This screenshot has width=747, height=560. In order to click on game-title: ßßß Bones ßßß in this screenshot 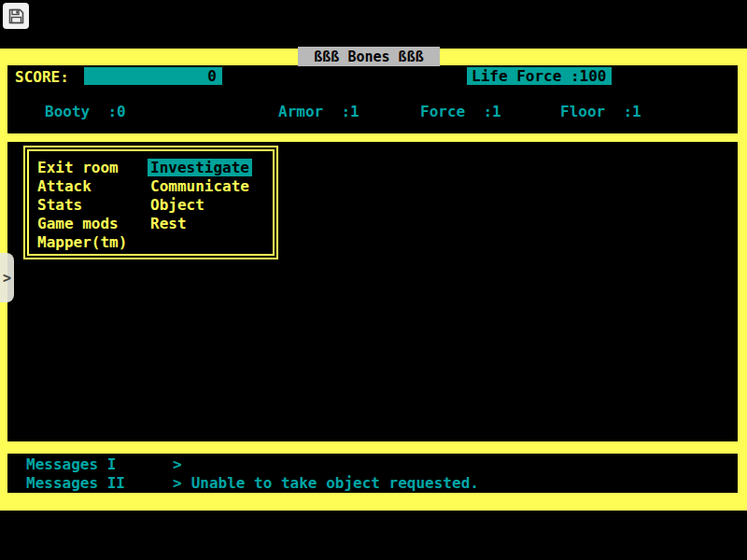, I will do `click(369, 56)`.